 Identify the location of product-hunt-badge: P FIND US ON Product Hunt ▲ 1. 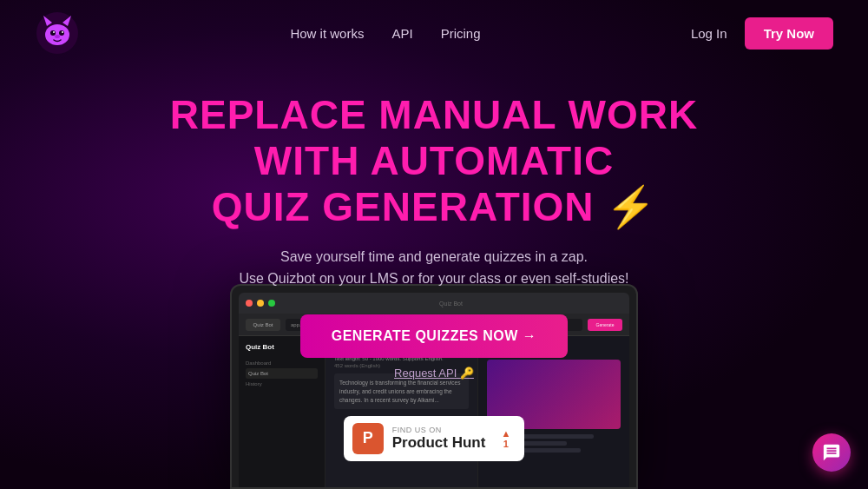
(434, 439).